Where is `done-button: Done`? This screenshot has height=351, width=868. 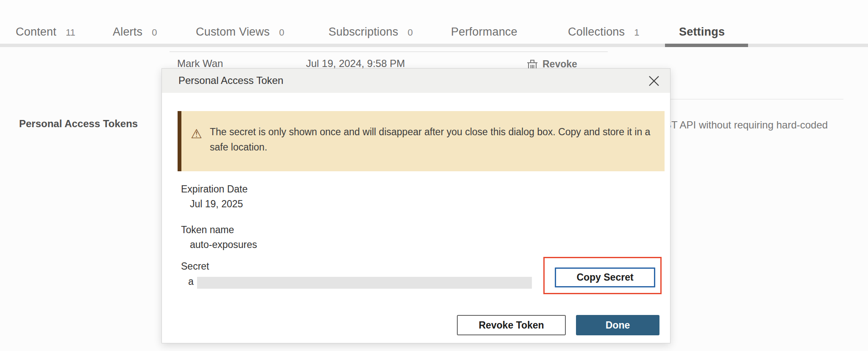 done-button: Done is located at coordinates (618, 325).